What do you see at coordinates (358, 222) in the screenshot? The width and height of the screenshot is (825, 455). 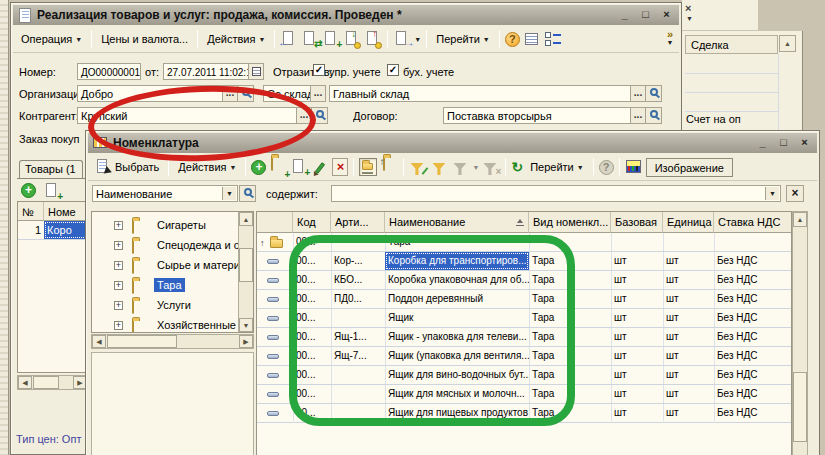 I see `column-header-article: Арти...` at bounding box center [358, 222].